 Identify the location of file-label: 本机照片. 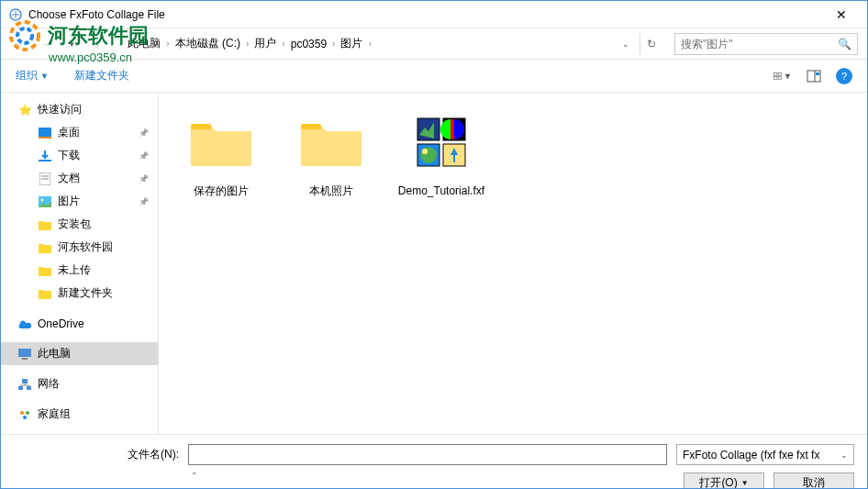
(331, 192).